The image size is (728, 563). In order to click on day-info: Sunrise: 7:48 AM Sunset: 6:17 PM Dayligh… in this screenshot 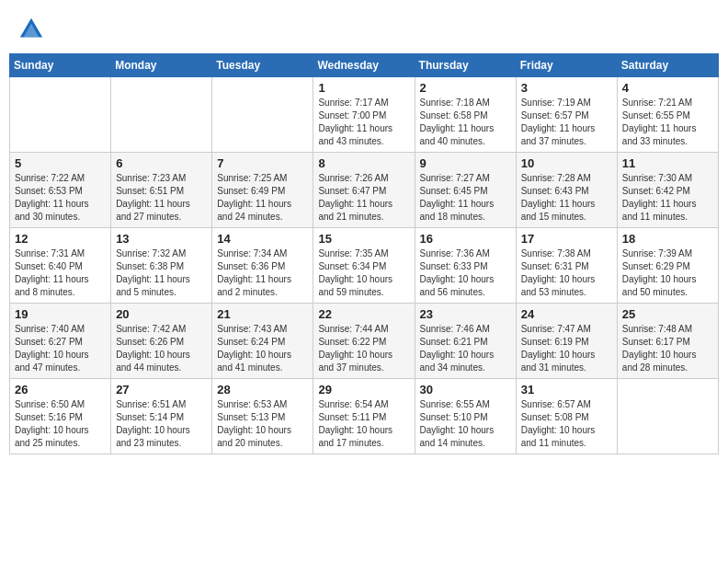, I will do `click(667, 349)`.